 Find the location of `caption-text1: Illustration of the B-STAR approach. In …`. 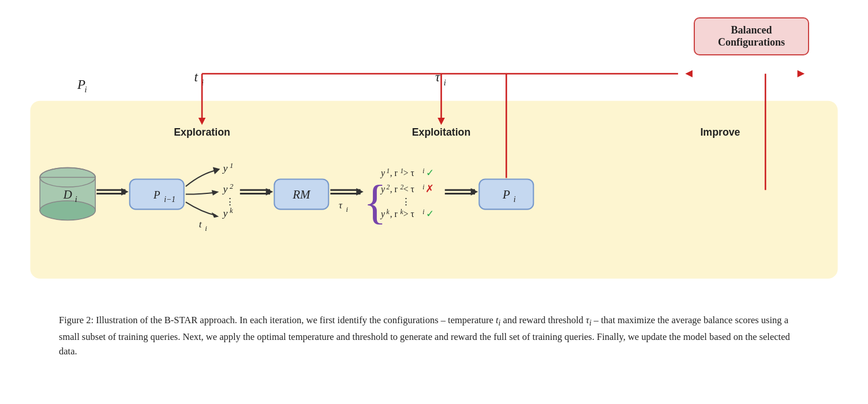

caption-text1: Illustration of the B-STAR approach. In … is located at coordinates (295, 320).